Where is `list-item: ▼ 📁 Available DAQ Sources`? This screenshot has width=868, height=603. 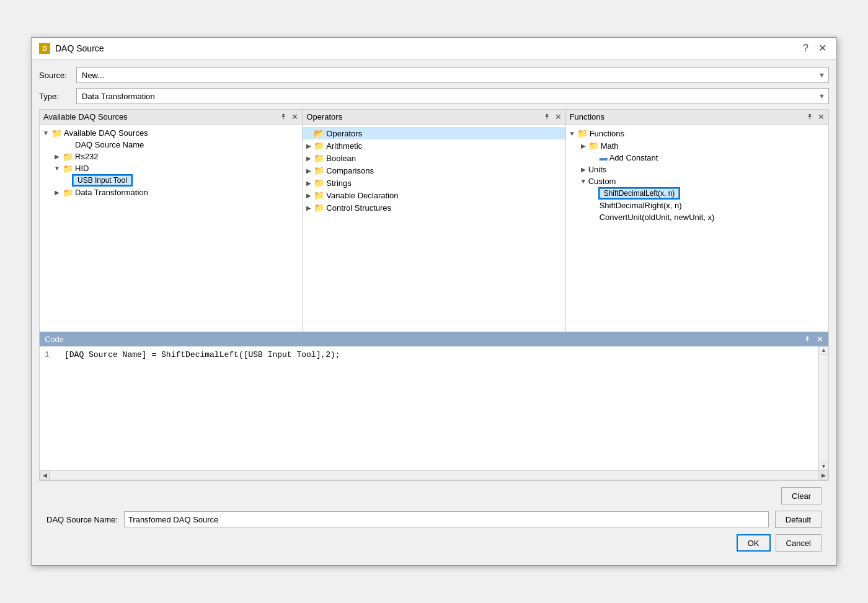
list-item: ▼ 📁 Available DAQ Sources is located at coordinates (171, 133).